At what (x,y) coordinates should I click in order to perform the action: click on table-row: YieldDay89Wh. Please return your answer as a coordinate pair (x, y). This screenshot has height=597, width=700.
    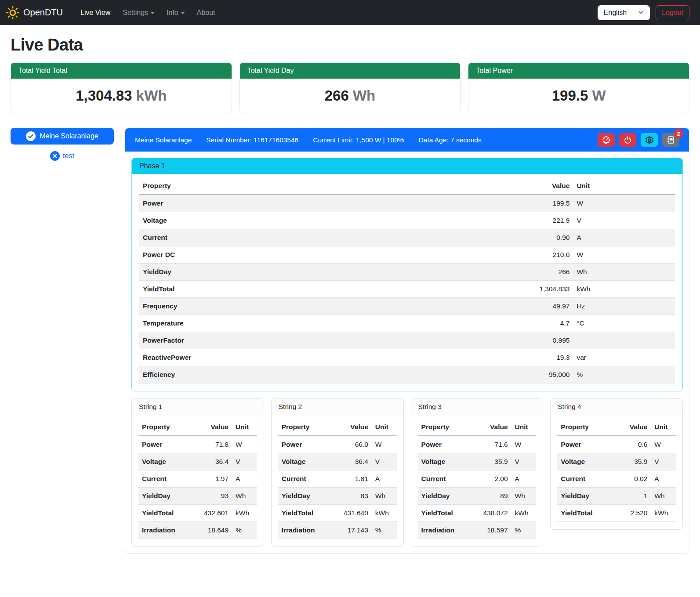
    Looking at the image, I should click on (477, 496).